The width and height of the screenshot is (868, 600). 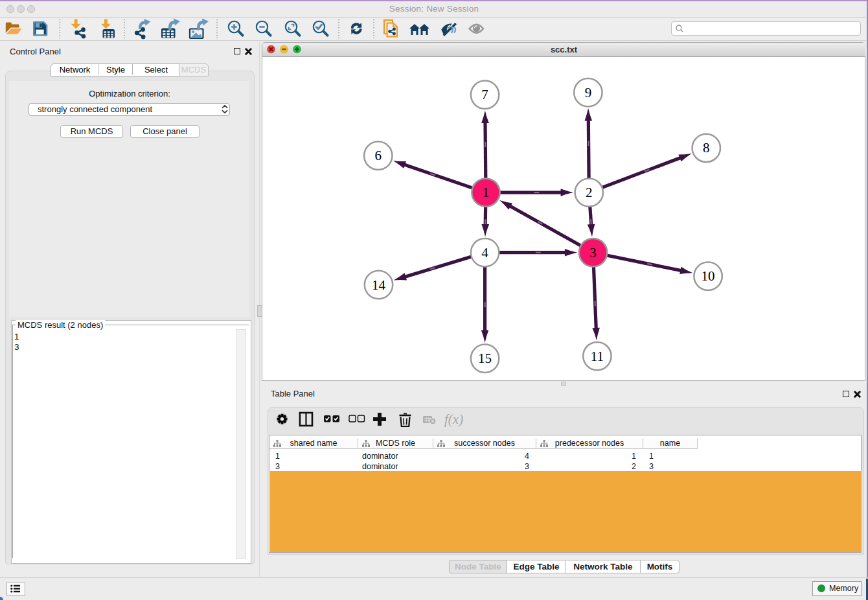 What do you see at coordinates (486, 192) in the screenshot?
I see `svg-text: 1` at bounding box center [486, 192].